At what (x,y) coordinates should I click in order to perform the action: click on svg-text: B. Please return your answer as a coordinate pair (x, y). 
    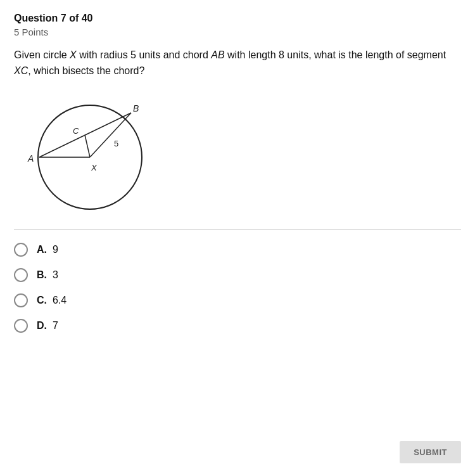
    Looking at the image, I should click on (136, 108).